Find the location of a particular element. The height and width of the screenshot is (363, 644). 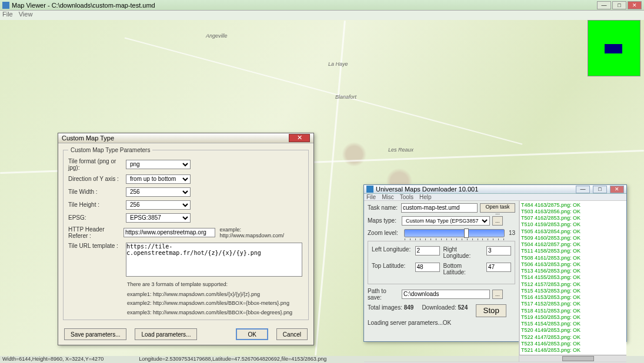

log-line: T503 4163/2856.png: OK is located at coordinates (573, 211).